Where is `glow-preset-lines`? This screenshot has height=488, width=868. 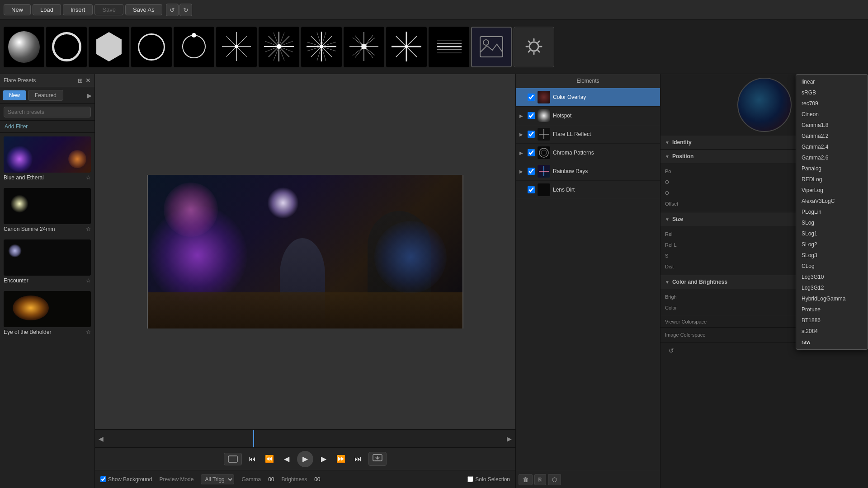 glow-preset-lines is located at coordinates (449, 47).